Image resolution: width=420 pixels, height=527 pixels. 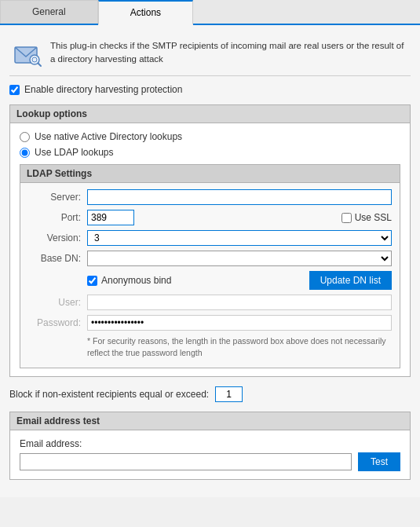 I want to click on tab-bar: General Actions, so click(x=210, y=13).